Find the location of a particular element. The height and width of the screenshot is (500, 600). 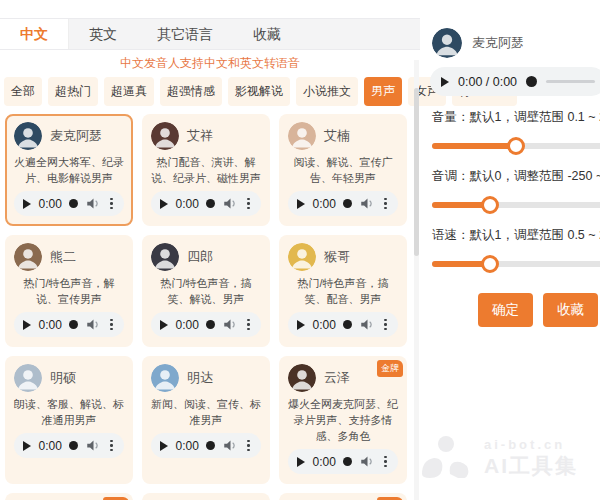

voice-card-header: 明达 is located at coordinates (206, 378).